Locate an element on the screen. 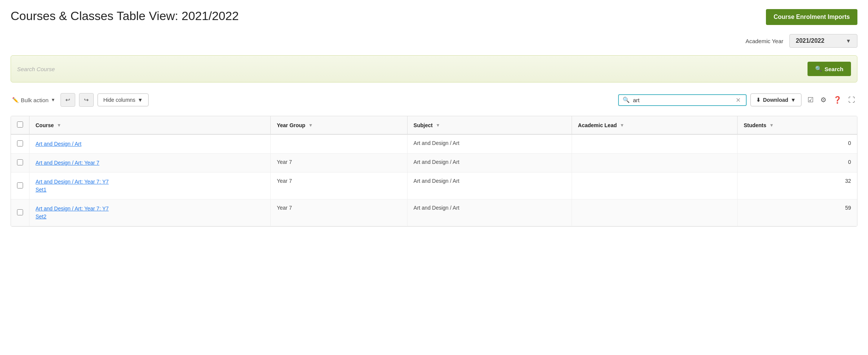  row-course: Art and Design / Art: Year 7: Y7Set1 is located at coordinates (150, 186).